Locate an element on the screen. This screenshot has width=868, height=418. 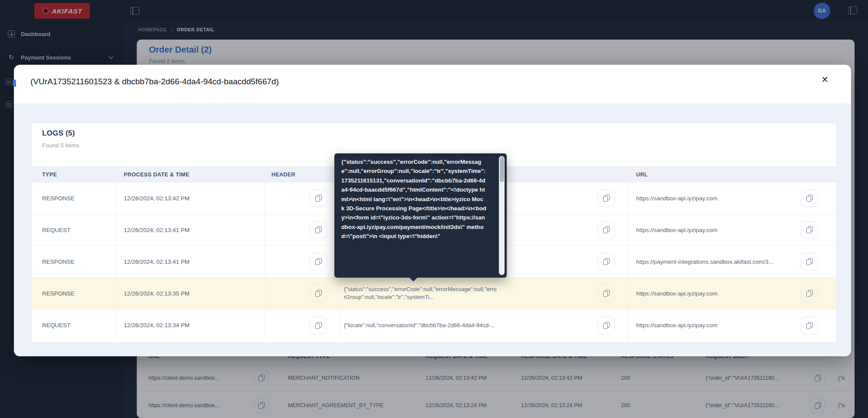
tooltip-text: {"status":"success","errorCode":null,"er… is located at coordinates (414, 215).